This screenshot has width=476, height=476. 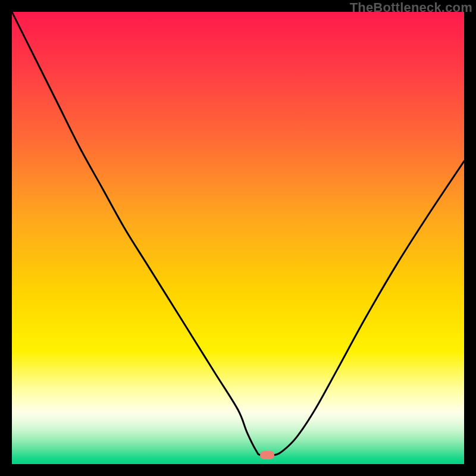 What do you see at coordinates (411, 8) in the screenshot?
I see `watermark-text: TheBottleneck.com` at bounding box center [411, 8].